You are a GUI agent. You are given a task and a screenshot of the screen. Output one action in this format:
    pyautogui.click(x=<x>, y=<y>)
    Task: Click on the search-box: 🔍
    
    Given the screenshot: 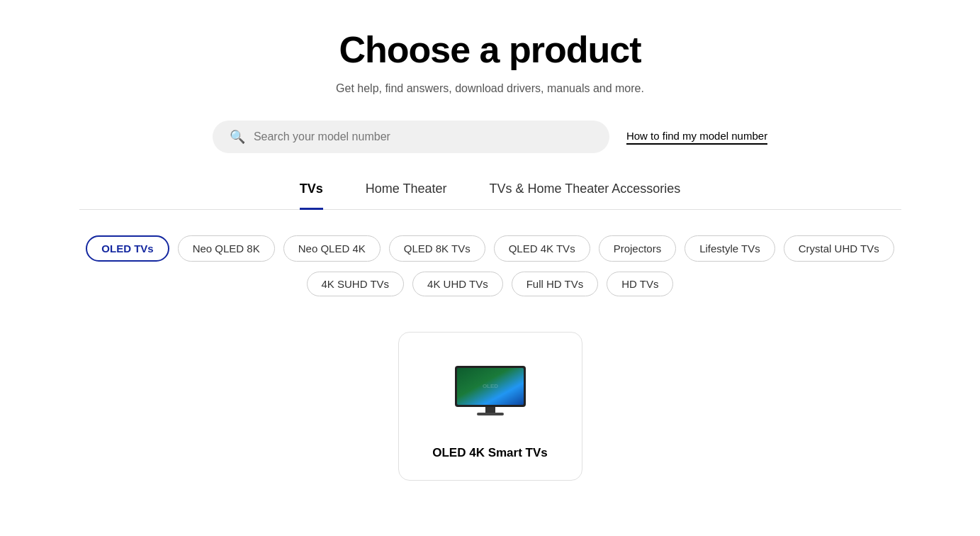 What is the action you would take?
    pyautogui.click(x=411, y=137)
    